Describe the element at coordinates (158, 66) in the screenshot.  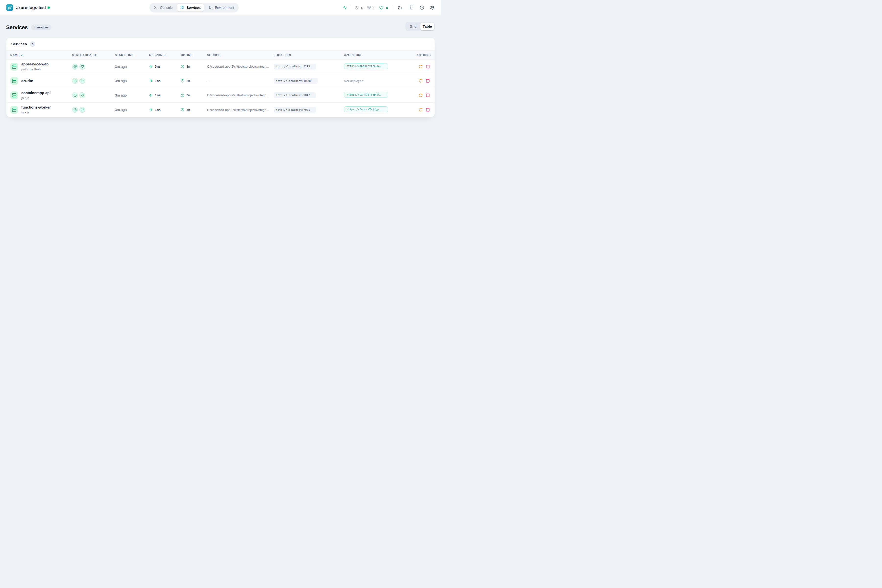
I see `response-value: 3ms` at that location.